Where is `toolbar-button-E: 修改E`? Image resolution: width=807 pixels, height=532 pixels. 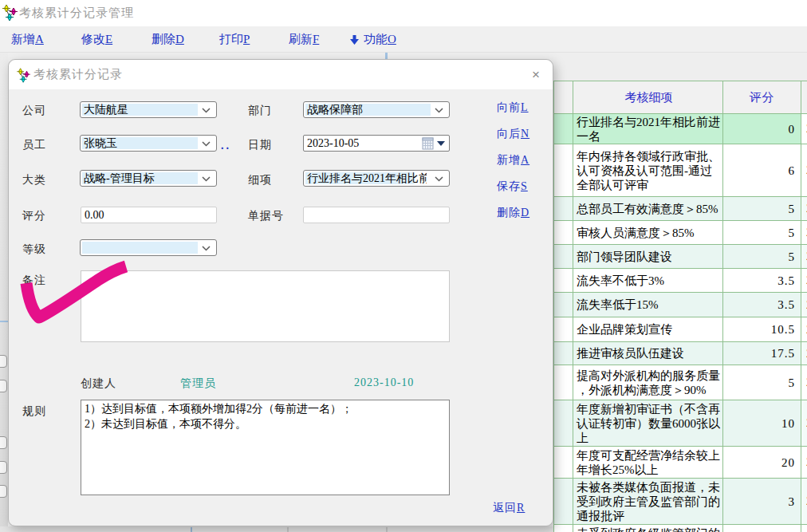 toolbar-button-E: 修改E is located at coordinates (97, 39).